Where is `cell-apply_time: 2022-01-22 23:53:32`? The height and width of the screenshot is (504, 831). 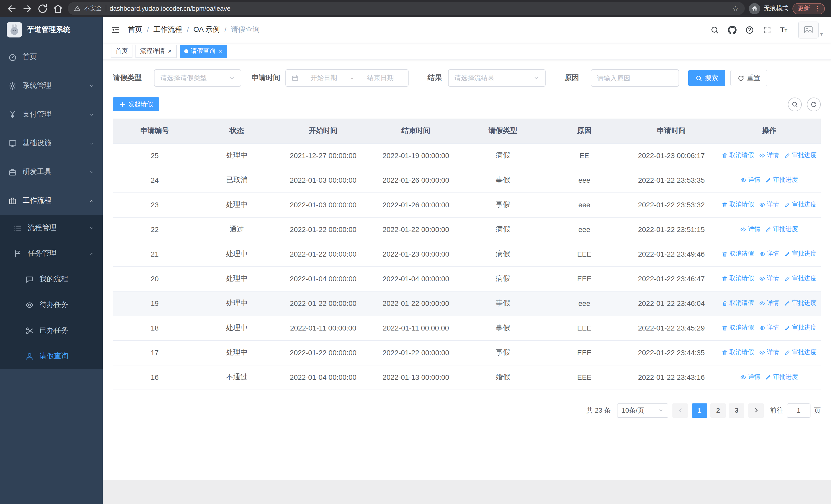
cell-apply_time: 2022-01-22 23:53:32 is located at coordinates (671, 205).